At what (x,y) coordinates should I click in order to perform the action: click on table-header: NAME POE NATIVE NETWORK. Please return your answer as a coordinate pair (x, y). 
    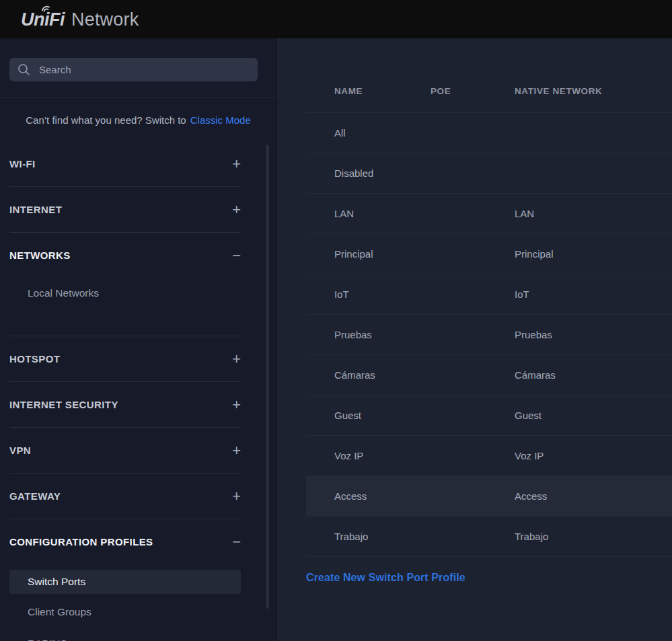
    Looking at the image, I should click on (489, 75).